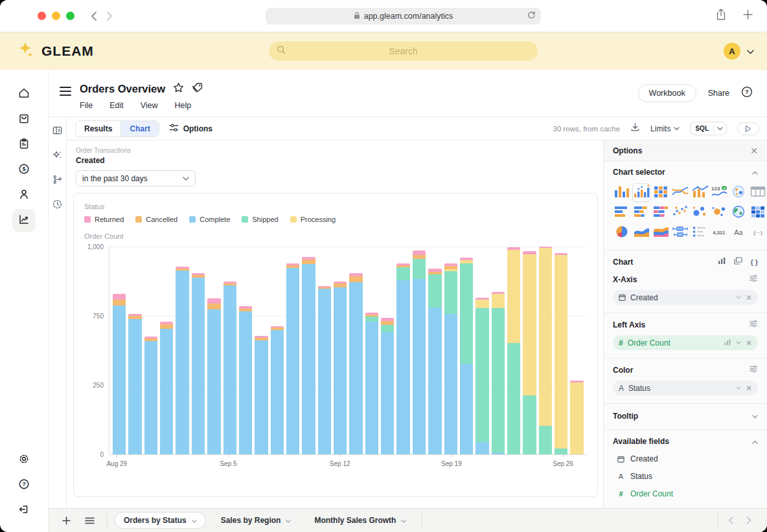 The image size is (767, 532). Describe the element at coordinates (65, 91) in the screenshot. I see `hamburger-menu-icon` at that location.